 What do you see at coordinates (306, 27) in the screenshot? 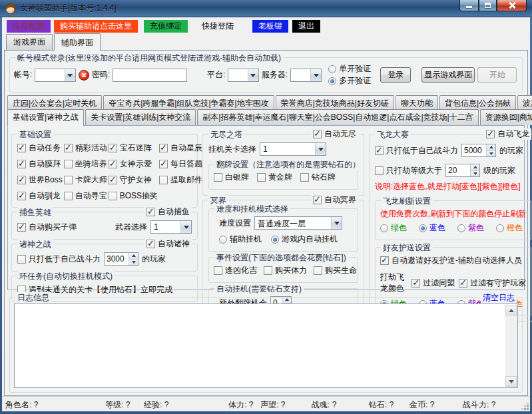
I see `exit-button: 退出` at bounding box center [306, 27].